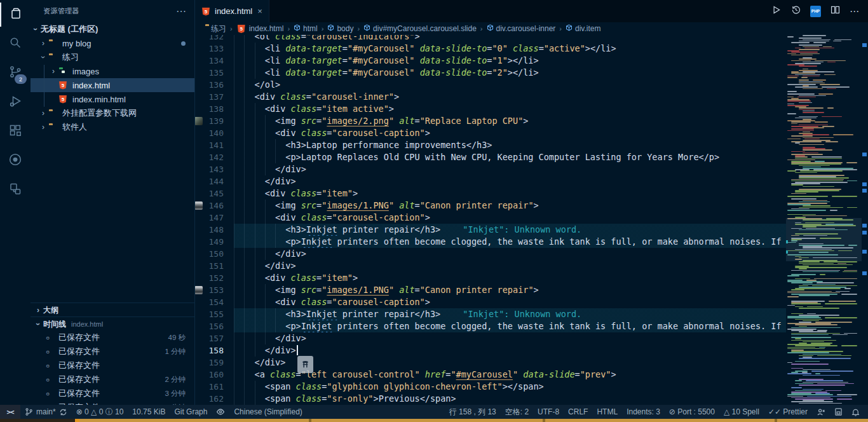  I want to click on breadcrumb-item-5: div.carousel-inner, so click(521, 29).